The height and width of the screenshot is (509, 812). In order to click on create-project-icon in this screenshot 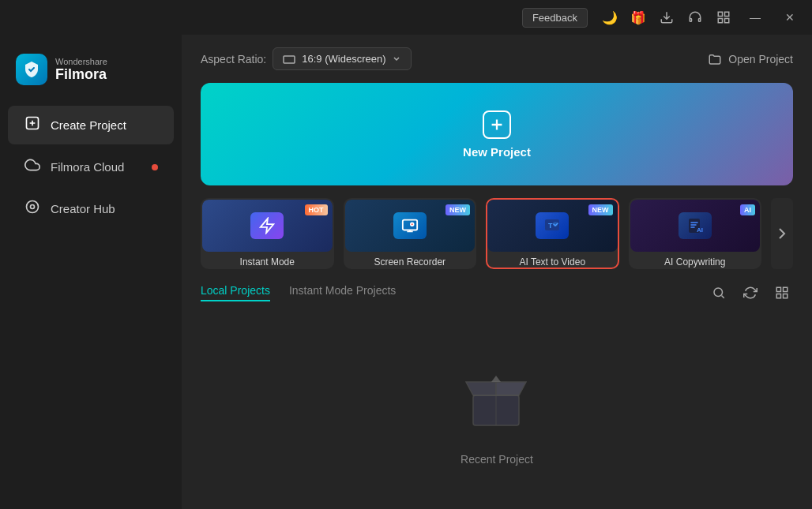, I will do `click(32, 125)`.